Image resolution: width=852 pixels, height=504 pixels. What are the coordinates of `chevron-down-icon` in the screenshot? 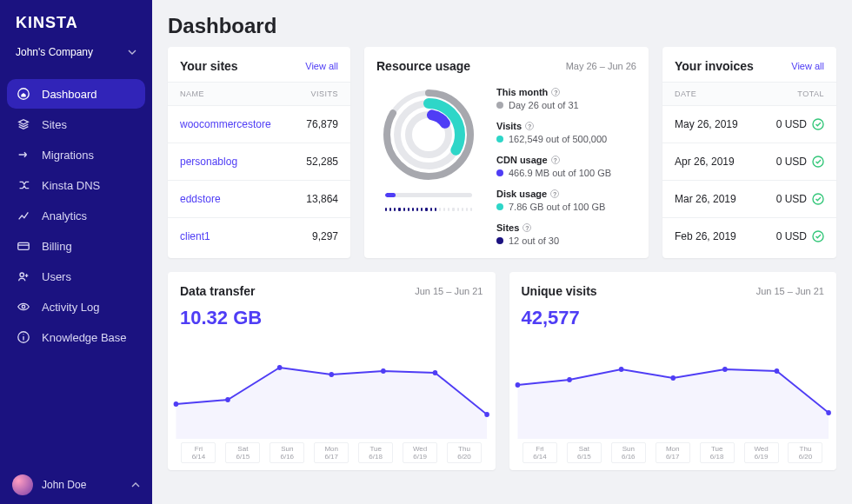 It's located at (132, 52).